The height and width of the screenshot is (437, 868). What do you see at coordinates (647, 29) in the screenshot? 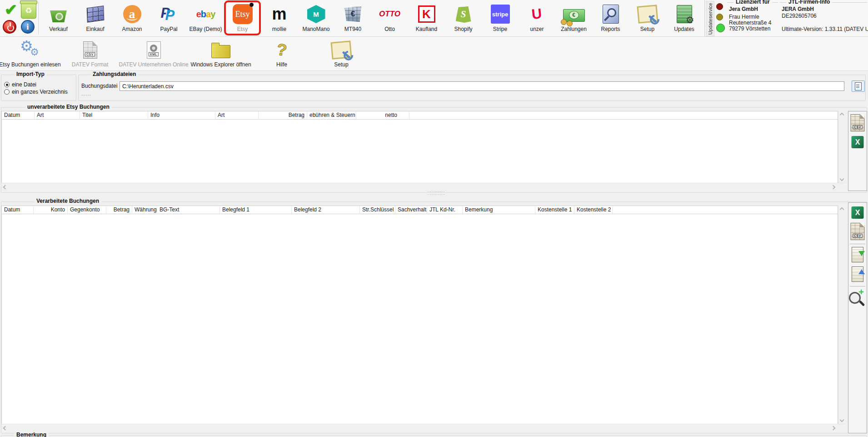
I see `app-label: Setup` at bounding box center [647, 29].